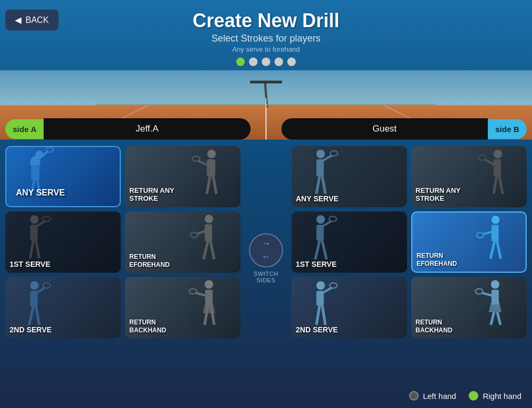 The height and width of the screenshot is (408, 532). Describe the element at coordinates (447, 326) in the screenshot. I see `return-backhand-b-label: RETURN BACKHAND` at that location.